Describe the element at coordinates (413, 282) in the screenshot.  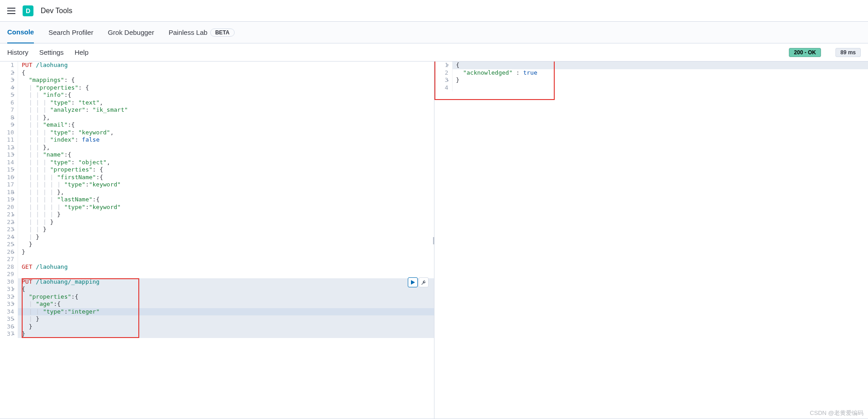
I see `run-request-button` at that location.